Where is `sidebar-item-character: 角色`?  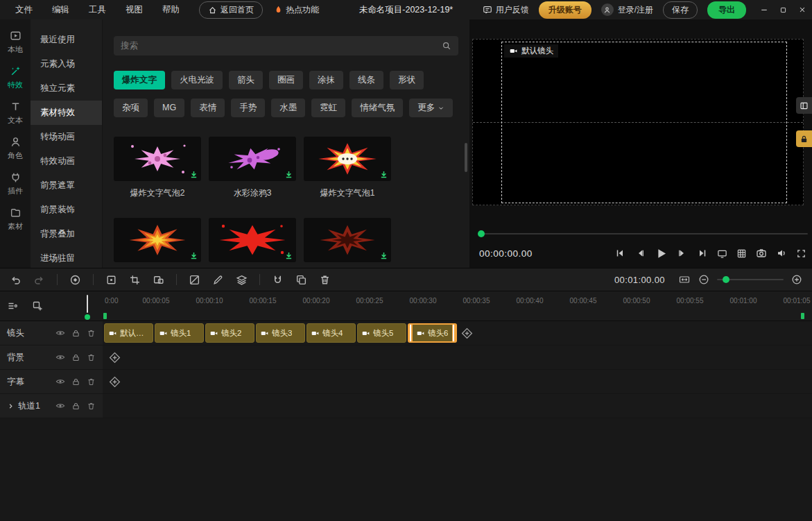 sidebar-item-character: 角色 is located at coordinates (15, 148).